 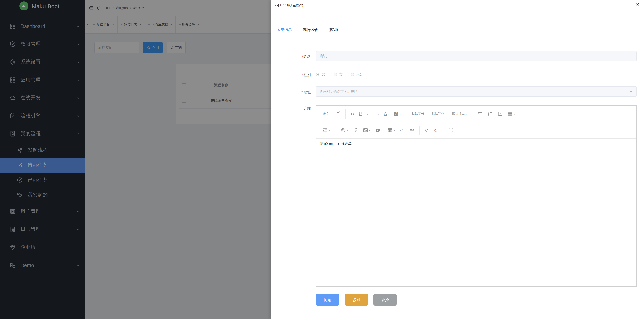 What do you see at coordinates (440, 114) in the screenshot?
I see `font-family-dropdown: 默认字体▾` at bounding box center [440, 114].